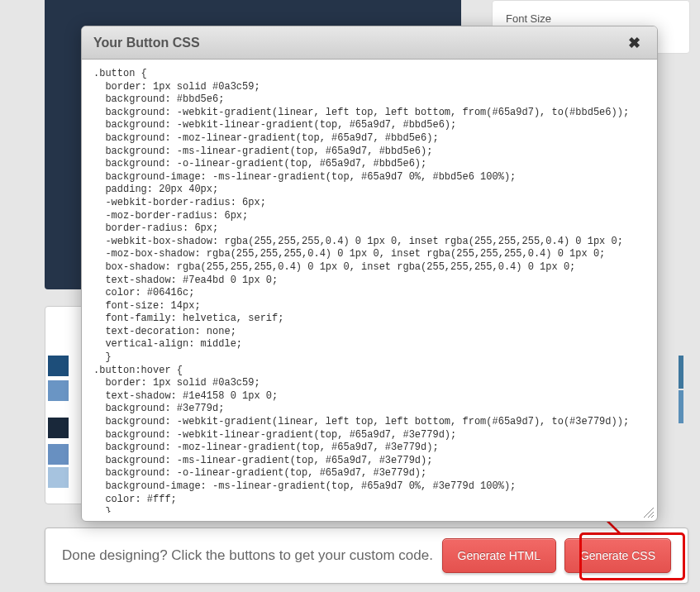 Image resolution: width=700 pixels, height=592 pixels. What do you see at coordinates (147, 43) in the screenshot?
I see `modal-title: Your Button CSS` at bounding box center [147, 43].